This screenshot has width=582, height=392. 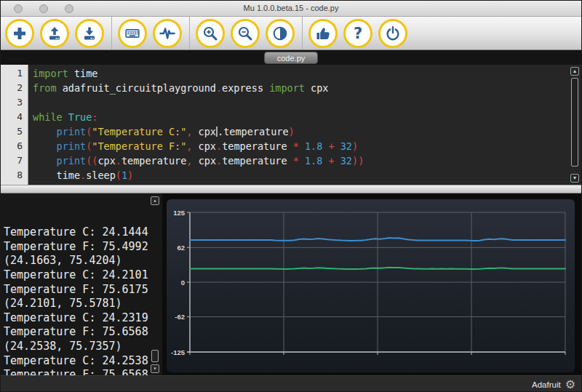 What do you see at coordinates (307, 88) in the screenshot?
I see `code-line: from adafruit_circuitplayground.express …` at bounding box center [307, 88].